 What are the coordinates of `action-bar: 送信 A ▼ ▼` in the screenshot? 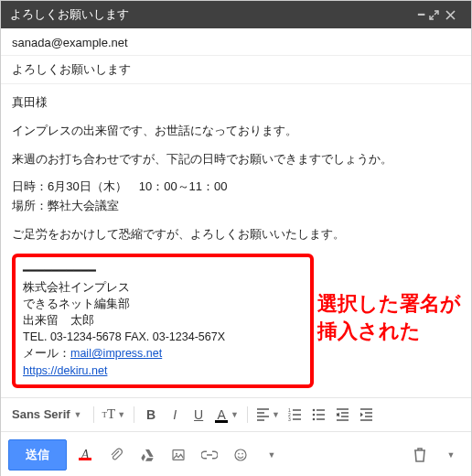 It's located at (236, 454).